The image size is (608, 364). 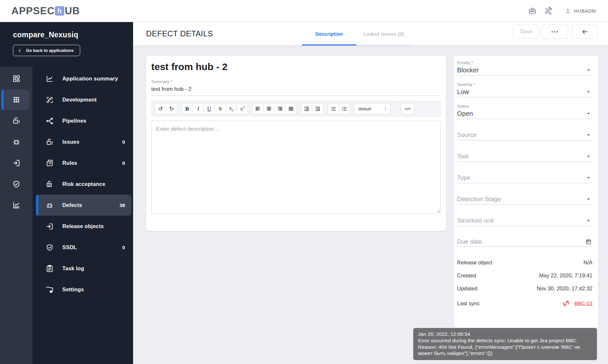 I want to click on tab-description: Description, so click(x=329, y=34).